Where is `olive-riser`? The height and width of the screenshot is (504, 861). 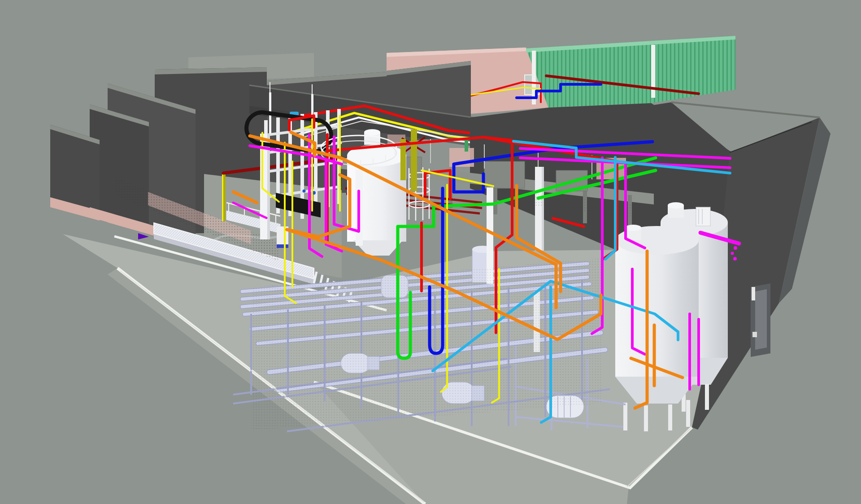 olive-riser is located at coordinates (414, 160).